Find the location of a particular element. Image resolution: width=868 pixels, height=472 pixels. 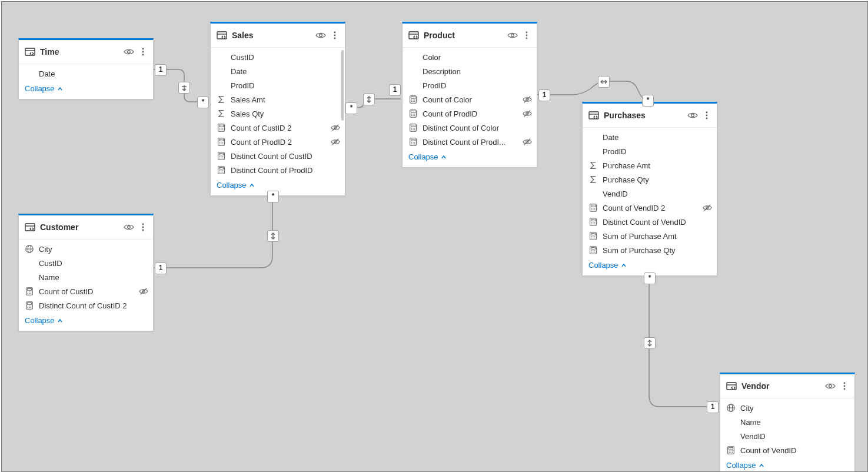

field-label: Distinct Count of ProdID is located at coordinates (285, 171).